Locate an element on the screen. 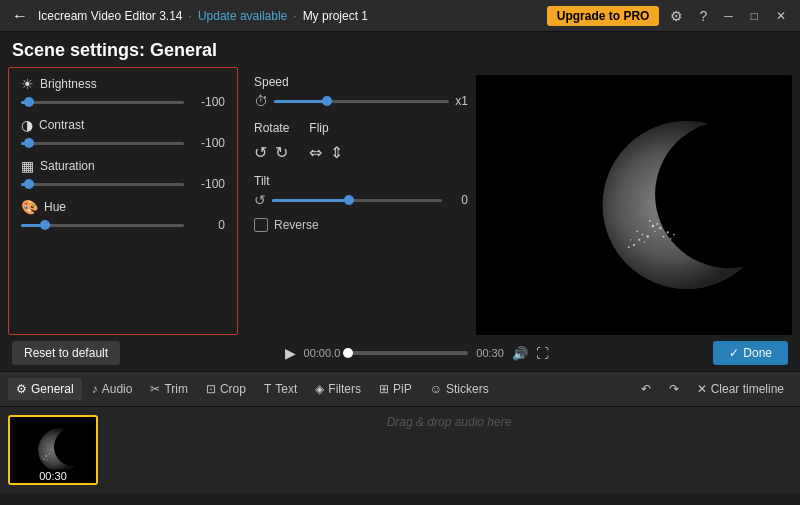 This screenshot has height=505, width=800. flip-section: Flip ⇔ ⇕ is located at coordinates (326, 142).